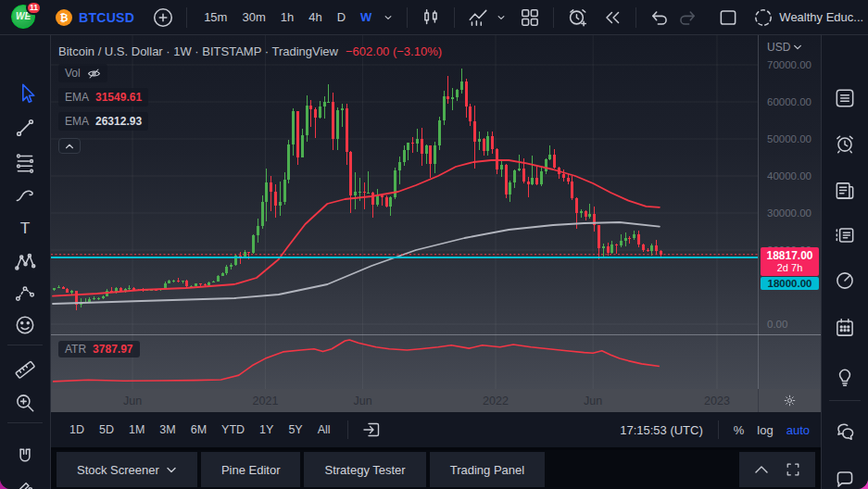  Describe the element at coordinates (845, 281) in the screenshot. I see `hotlists-button` at that location.